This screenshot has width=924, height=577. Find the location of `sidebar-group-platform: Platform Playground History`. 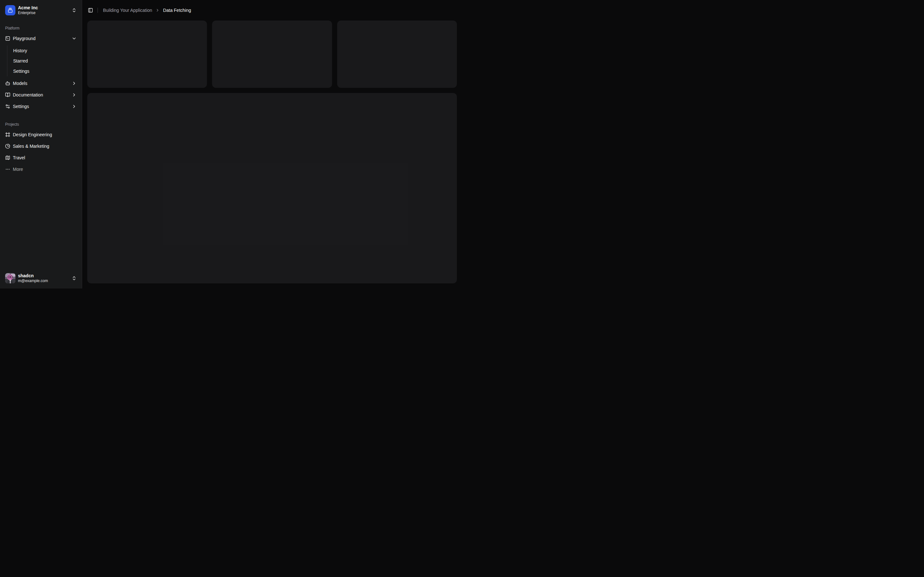

sidebar-group-platform: Platform Playground History is located at coordinates (41, 67).